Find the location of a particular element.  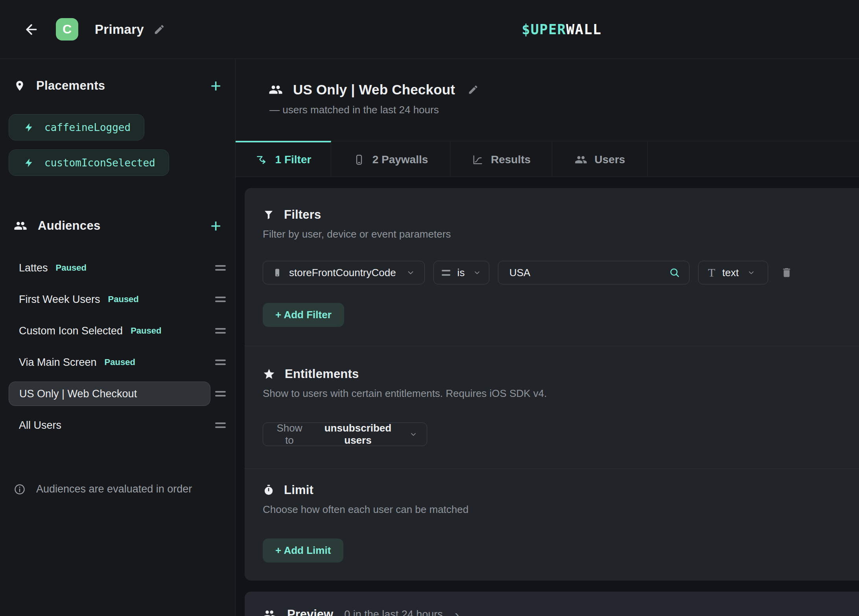

placement-list: caffeineLogged customIconSelected is located at coordinates (117, 145).